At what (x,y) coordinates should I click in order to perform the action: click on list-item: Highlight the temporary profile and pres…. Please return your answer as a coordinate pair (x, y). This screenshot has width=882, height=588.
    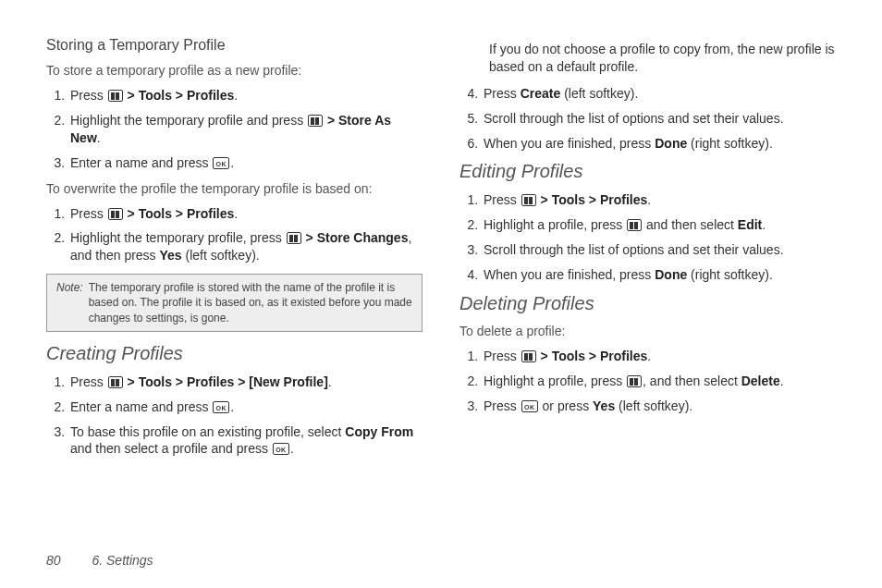
    Looking at the image, I should click on (246, 129).